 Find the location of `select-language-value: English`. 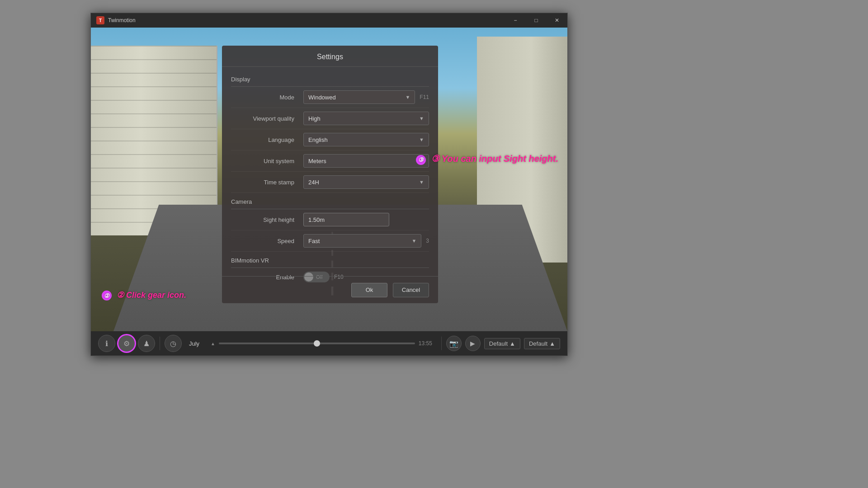

select-language-value: English is located at coordinates (318, 140).